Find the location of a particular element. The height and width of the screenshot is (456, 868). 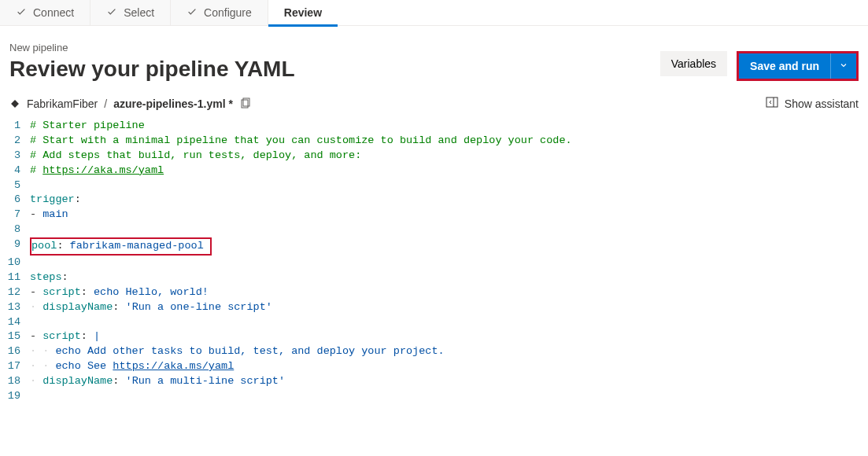

line-code: # Add steps that build, run tests, deplo… is located at coordinates (449, 156).